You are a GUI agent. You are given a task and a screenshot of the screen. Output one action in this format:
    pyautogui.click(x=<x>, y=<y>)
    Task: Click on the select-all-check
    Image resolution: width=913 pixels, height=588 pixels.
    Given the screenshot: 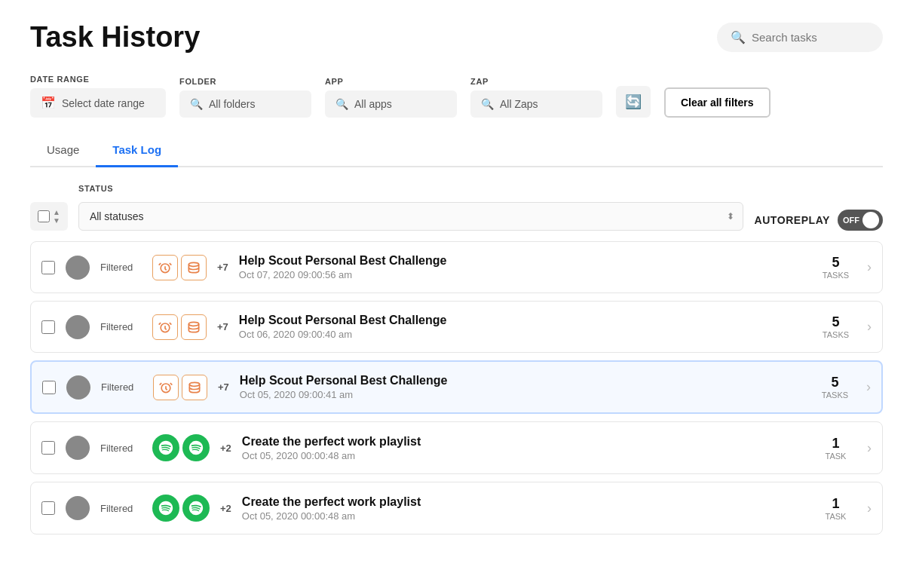 What is the action you would take?
    pyautogui.click(x=44, y=216)
    